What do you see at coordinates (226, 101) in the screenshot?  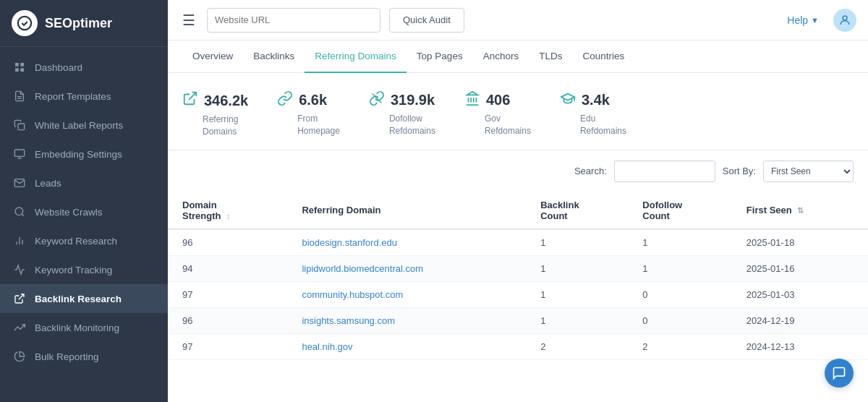 I see `referring-domains-value: 346.2k` at bounding box center [226, 101].